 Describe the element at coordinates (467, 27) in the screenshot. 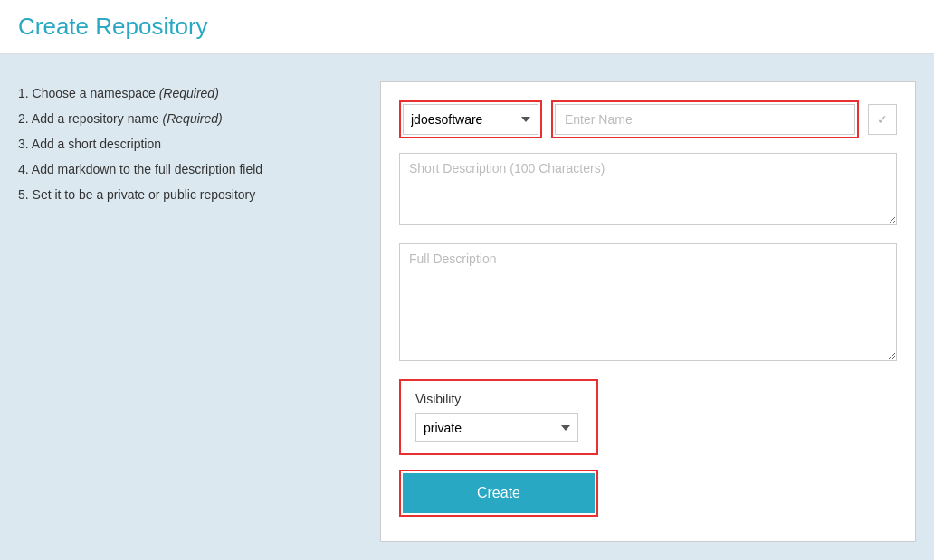

I see `page-title: Create Repository` at that location.